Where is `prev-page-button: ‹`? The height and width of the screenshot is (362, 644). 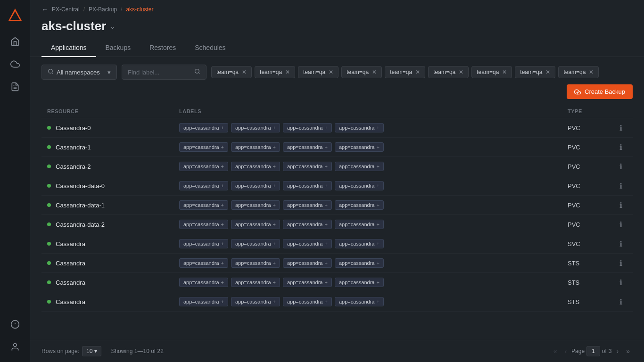 prev-page-button: ‹ is located at coordinates (566, 351).